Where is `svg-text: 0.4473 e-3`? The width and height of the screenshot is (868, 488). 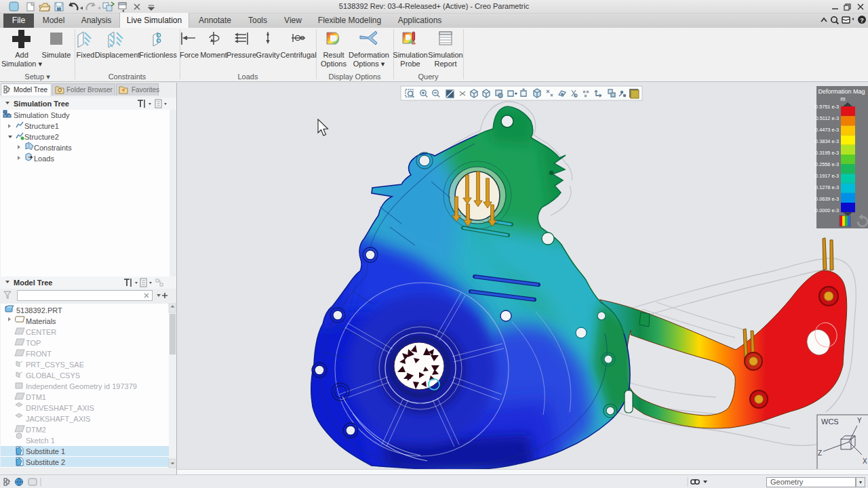 svg-text: 0.4473 e-3 is located at coordinates (827, 130).